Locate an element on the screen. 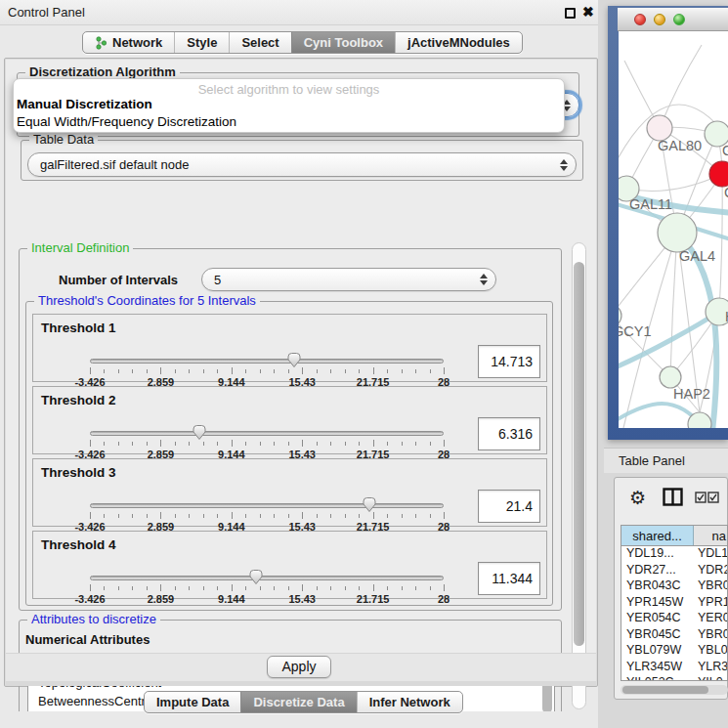  node-gal4 is located at coordinates (677, 233).